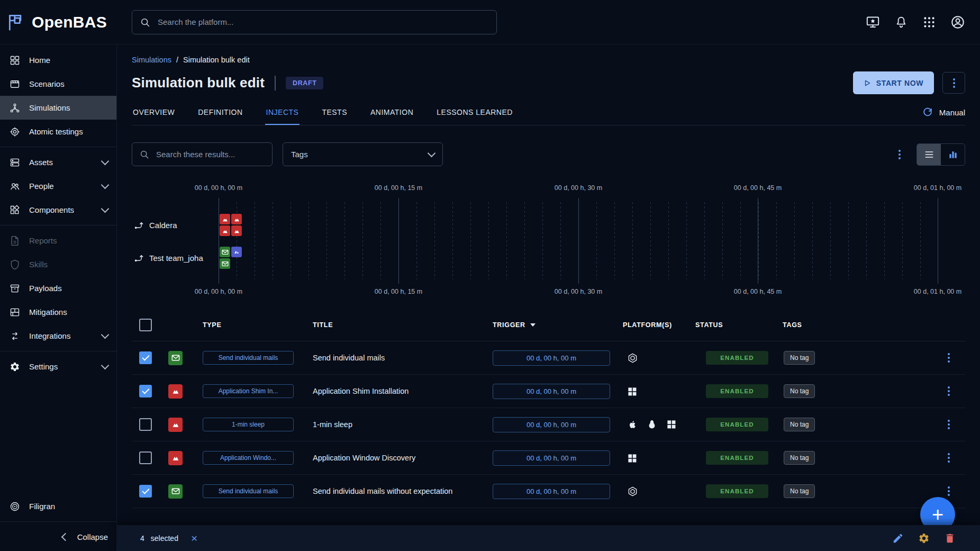  Describe the element at coordinates (283, 112) in the screenshot. I see `tab-injects: INJECTS` at that location.